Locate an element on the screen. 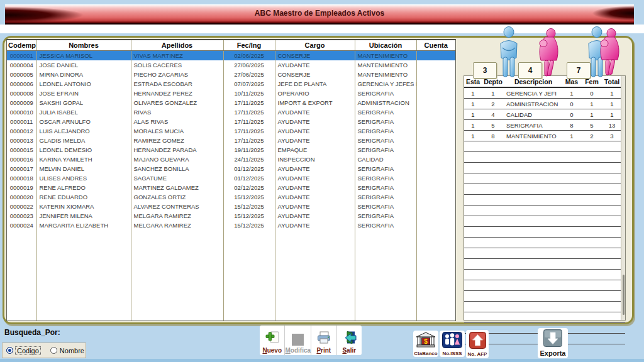  stats-cell: 8 is located at coordinates (493, 136).